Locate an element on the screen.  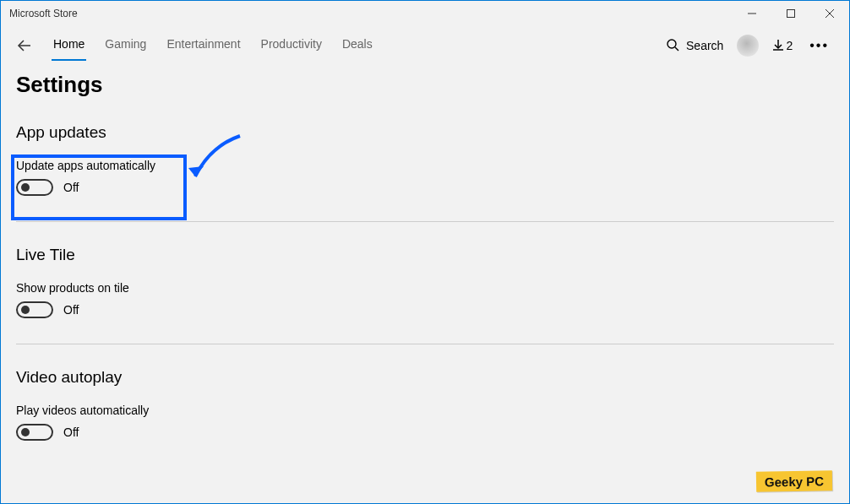
toggle-play-videos is located at coordinates (35, 432).